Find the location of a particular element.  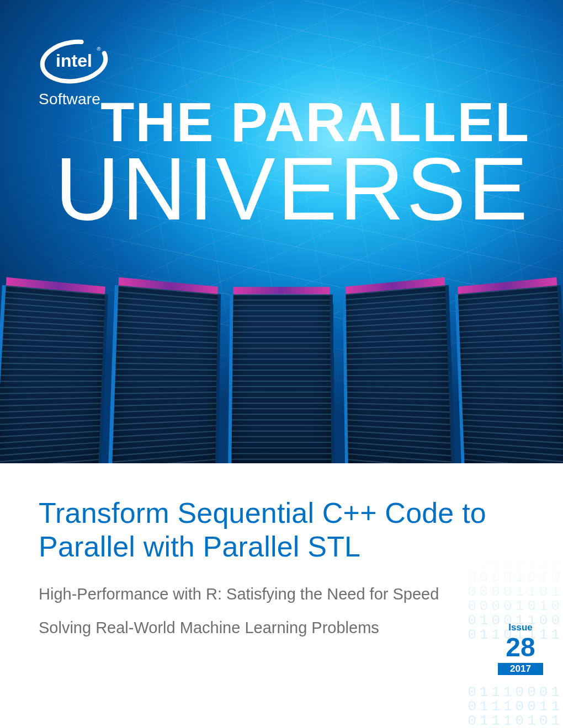

cover-subhead-2: Solving Real-World Machine Learning Prob… is located at coordinates (282, 628).